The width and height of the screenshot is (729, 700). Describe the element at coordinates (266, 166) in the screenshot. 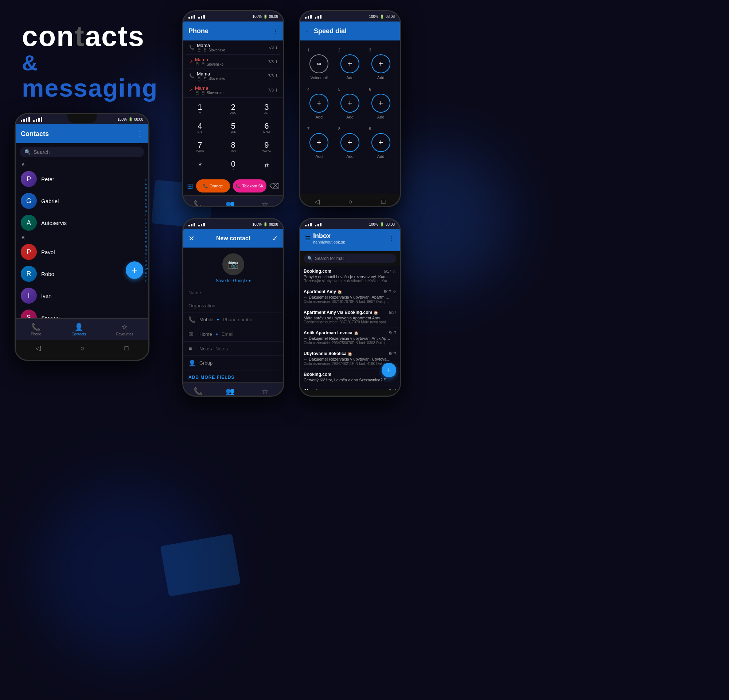

I see `dial-hash: #` at that location.